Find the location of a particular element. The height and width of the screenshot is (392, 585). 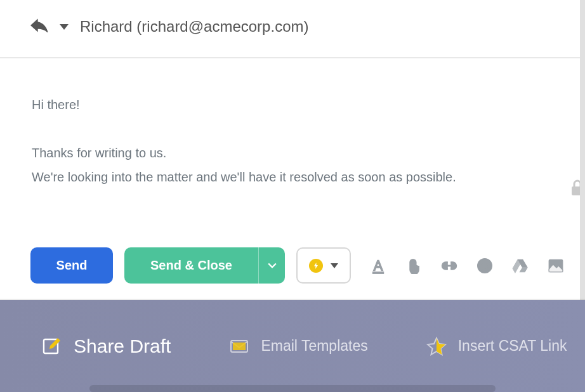

send-and-close-button: Send & Close is located at coordinates (192, 265).